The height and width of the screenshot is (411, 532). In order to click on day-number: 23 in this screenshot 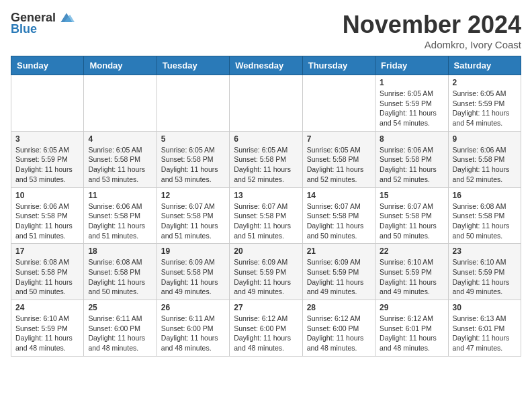, I will do `click(485, 251)`.